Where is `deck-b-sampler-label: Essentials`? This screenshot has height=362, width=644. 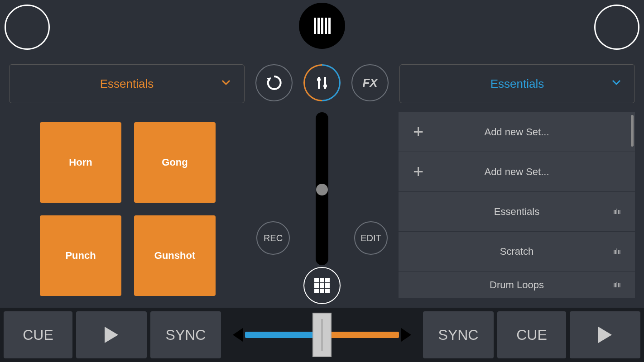 deck-b-sampler-label: Essentials is located at coordinates (517, 84).